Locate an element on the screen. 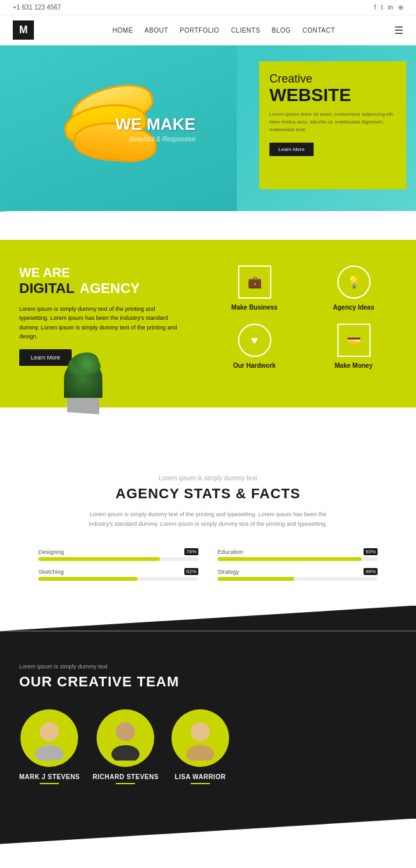  stat-strategy-pct: 48% is located at coordinates (371, 572).